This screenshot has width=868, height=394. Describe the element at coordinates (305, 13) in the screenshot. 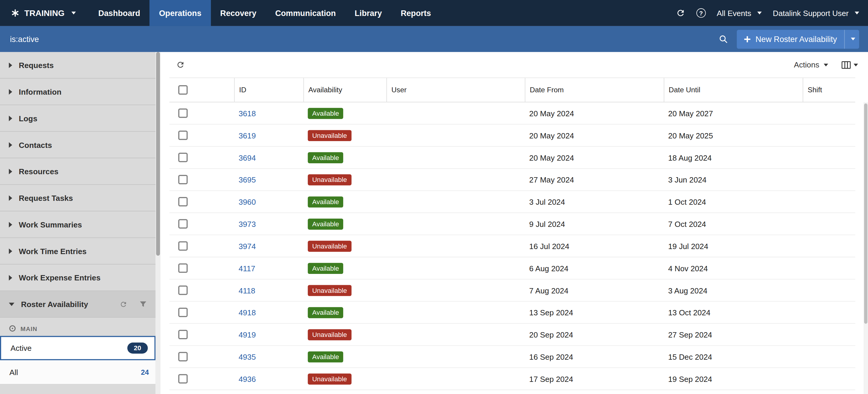

I see `nav-item: Communication` at that location.